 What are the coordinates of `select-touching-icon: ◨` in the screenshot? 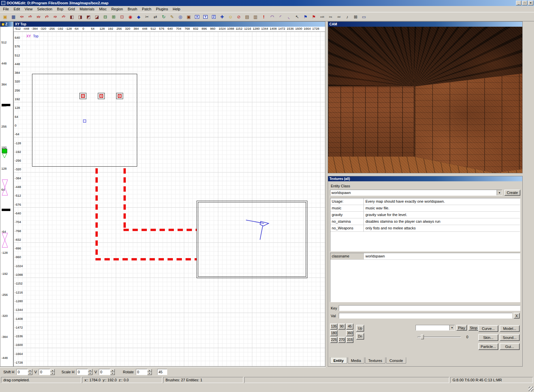 It's located at (80, 17).